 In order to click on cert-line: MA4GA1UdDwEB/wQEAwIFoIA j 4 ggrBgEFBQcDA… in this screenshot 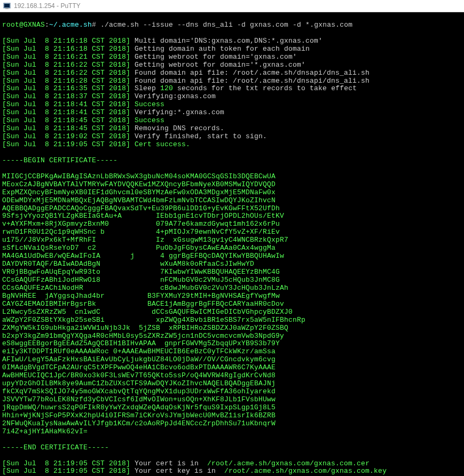, I will do `click(232, 256)`.